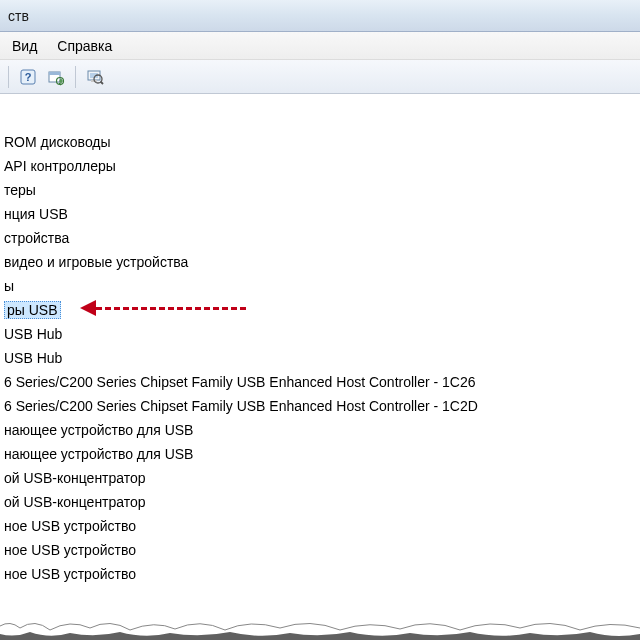 This screenshot has width=640, height=640. What do you see at coordinates (171, 308) in the screenshot?
I see `arrow-body` at bounding box center [171, 308].